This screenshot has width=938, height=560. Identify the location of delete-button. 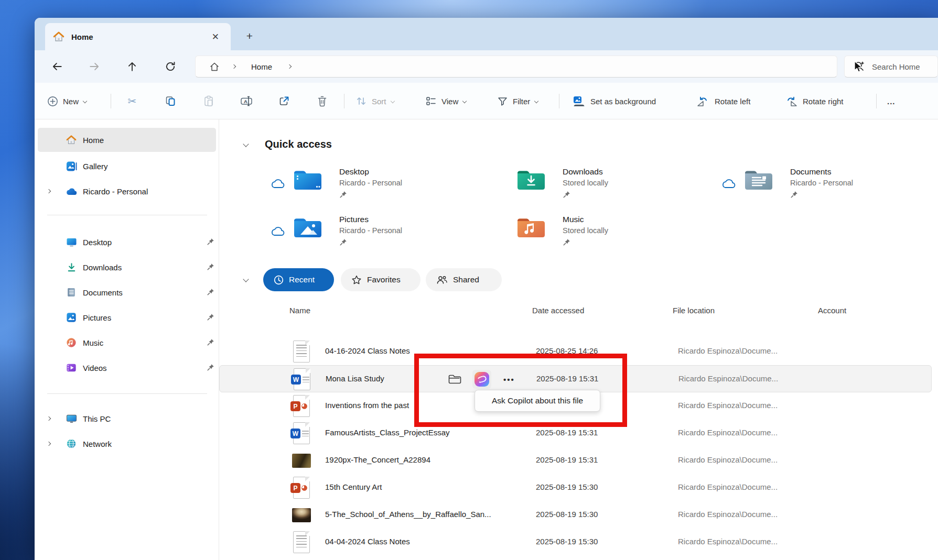
(322, 101).